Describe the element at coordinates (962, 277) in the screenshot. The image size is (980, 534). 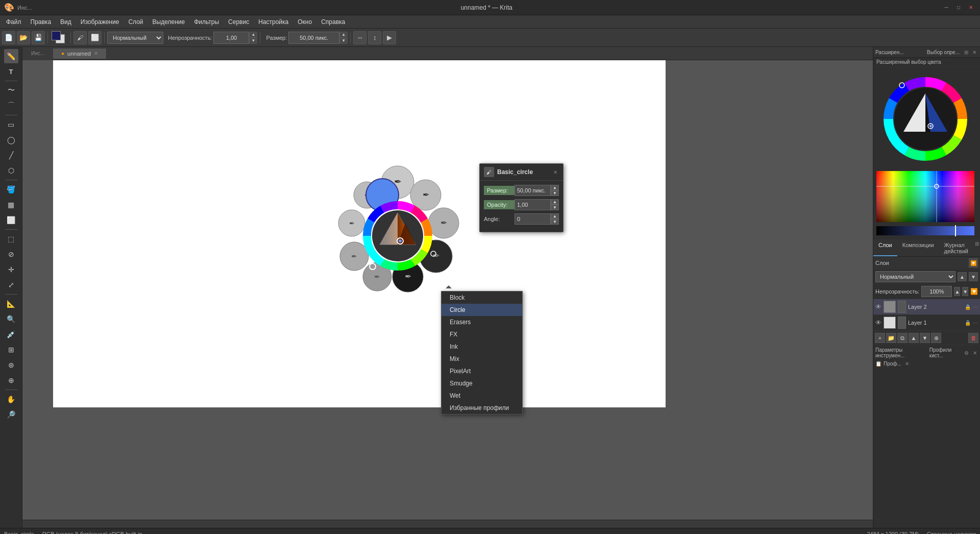
I see `layers-blend-up: ▲` at that location.